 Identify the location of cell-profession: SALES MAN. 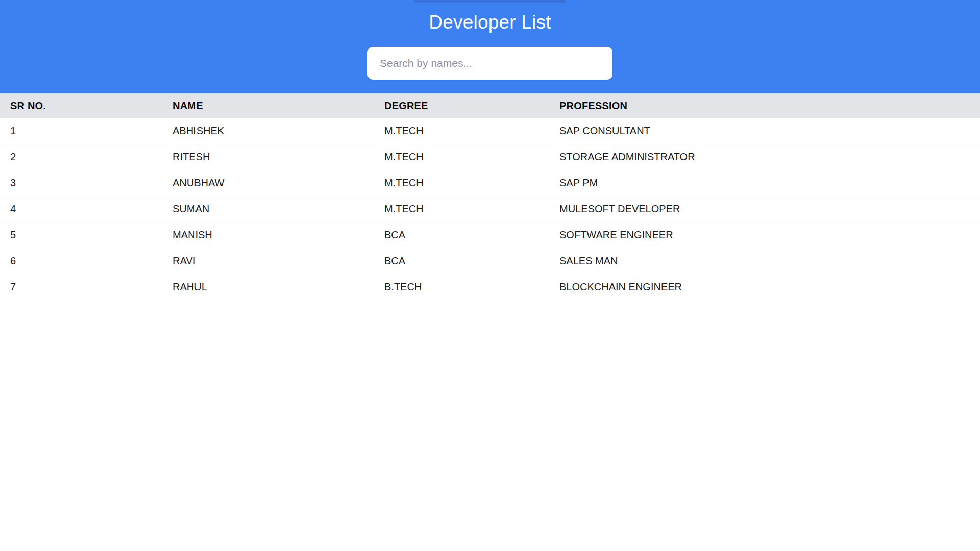
(765, 261).